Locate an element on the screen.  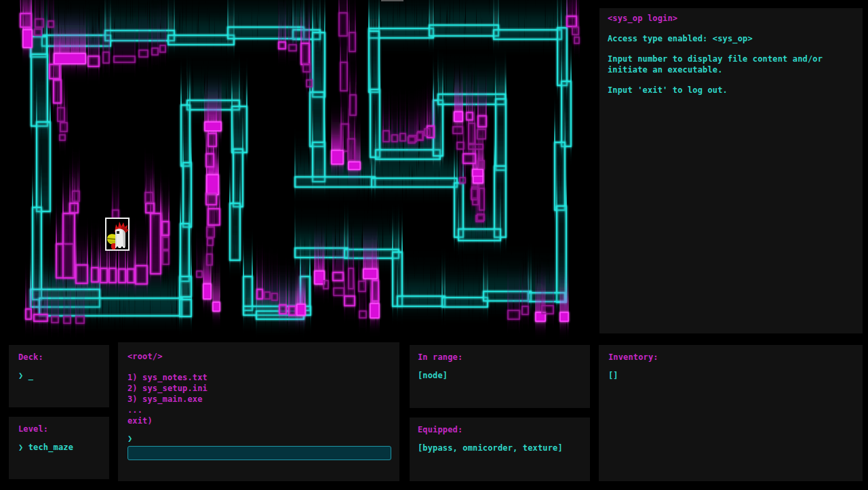
inventory-panel: Inventory: [] is located at coordinates (731, 413).